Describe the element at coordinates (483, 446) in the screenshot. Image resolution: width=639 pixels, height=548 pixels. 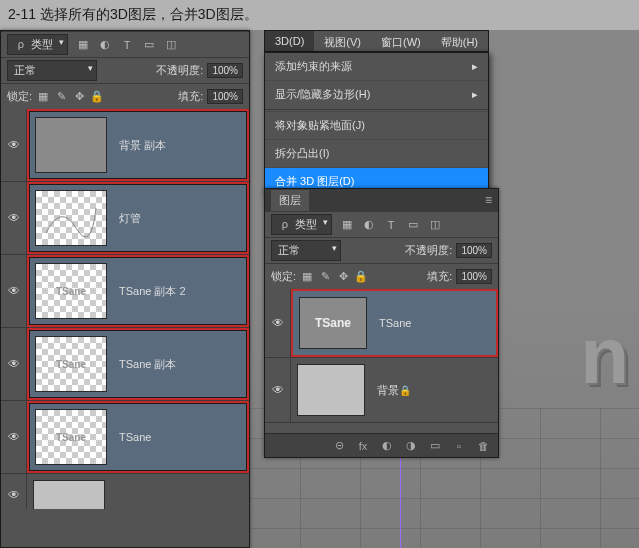
I see `trash-icon: 🗑` at that location.